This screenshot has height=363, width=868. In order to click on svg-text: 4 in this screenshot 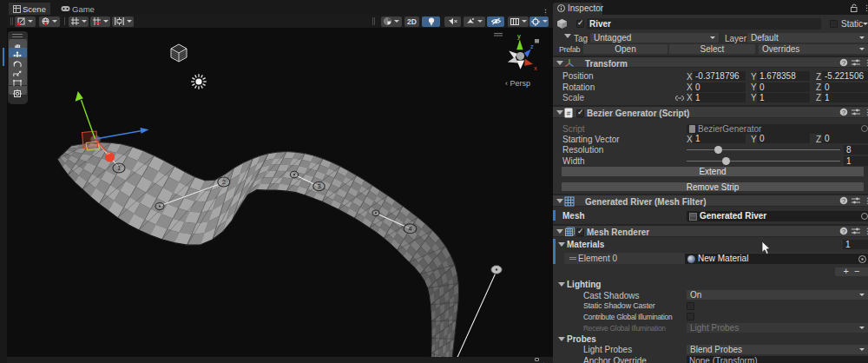, I will do `click(410, 229)`.